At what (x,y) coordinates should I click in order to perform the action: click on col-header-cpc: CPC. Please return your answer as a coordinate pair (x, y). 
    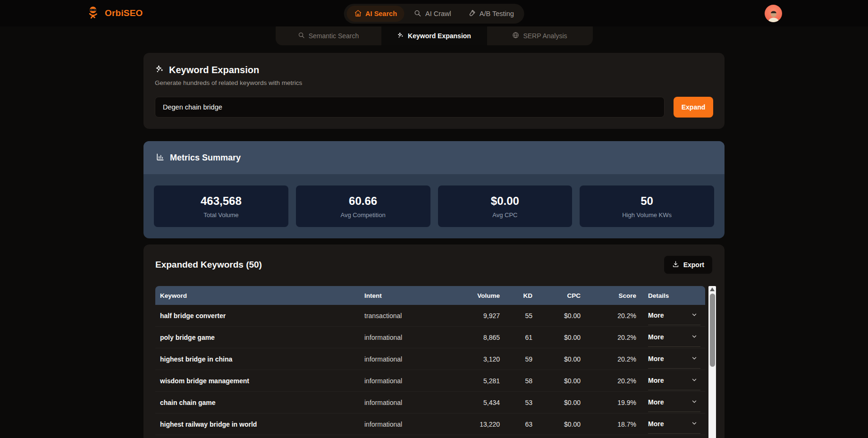
    Looking at the image, I should click on (561, 295).